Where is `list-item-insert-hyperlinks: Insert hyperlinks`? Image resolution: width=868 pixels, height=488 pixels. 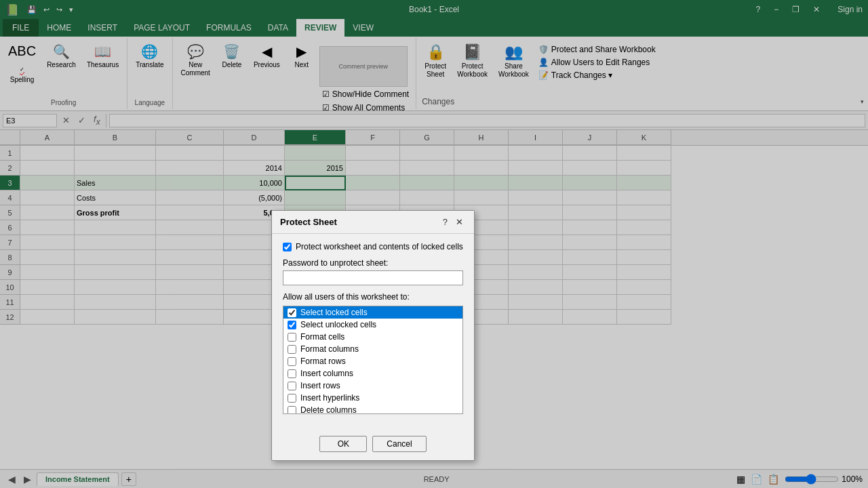 list-item-insert-hyperlinks: Insert hyperlinks is located at coordinates (373, 398).